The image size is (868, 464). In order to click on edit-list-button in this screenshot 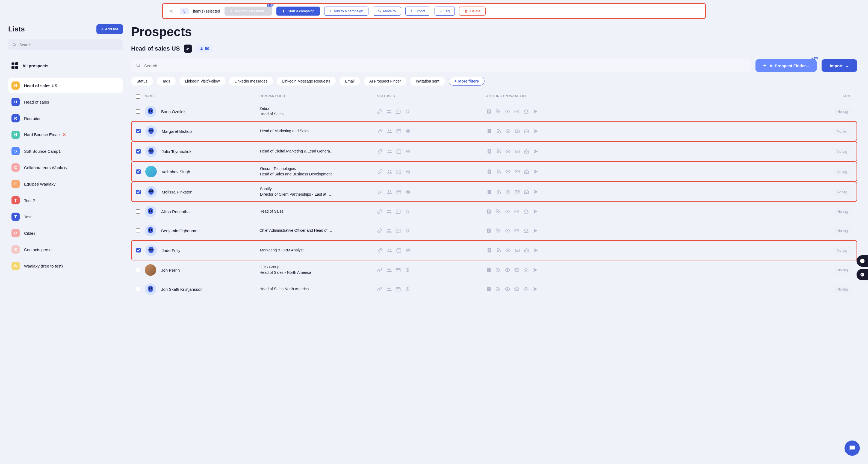, I will do `click(188, 49)`.